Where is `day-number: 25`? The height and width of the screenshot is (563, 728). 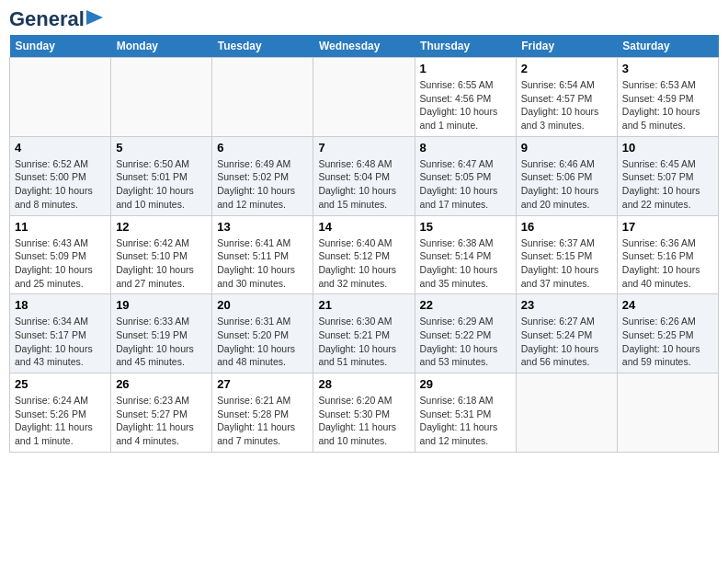 day-number: 25 is located at coordinates (61, 385).